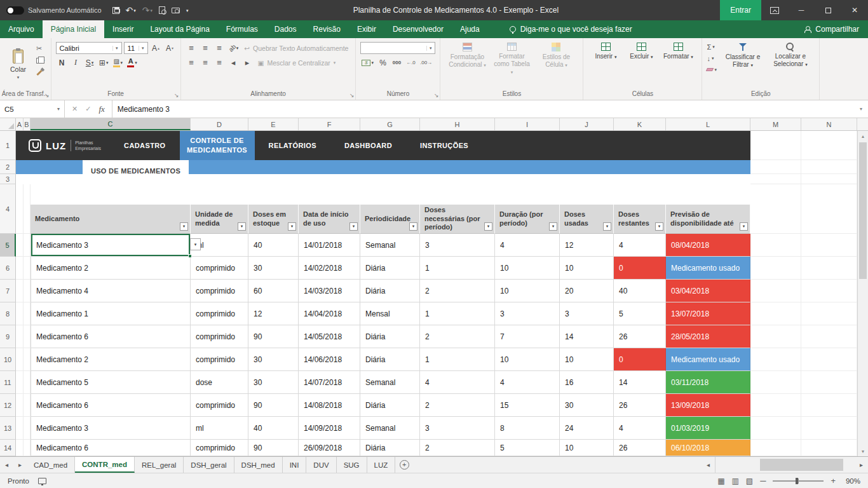 This screenshot has height=488, width=868. What do you see at coordinates (776, 337) in the screenshot?
I see `cell-m9` at bounding box center [776, 337].